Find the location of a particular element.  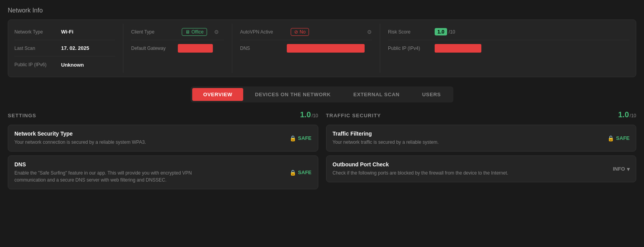

ipv6-label: Public IP (IPv6) is located at coordinates (38, 65).